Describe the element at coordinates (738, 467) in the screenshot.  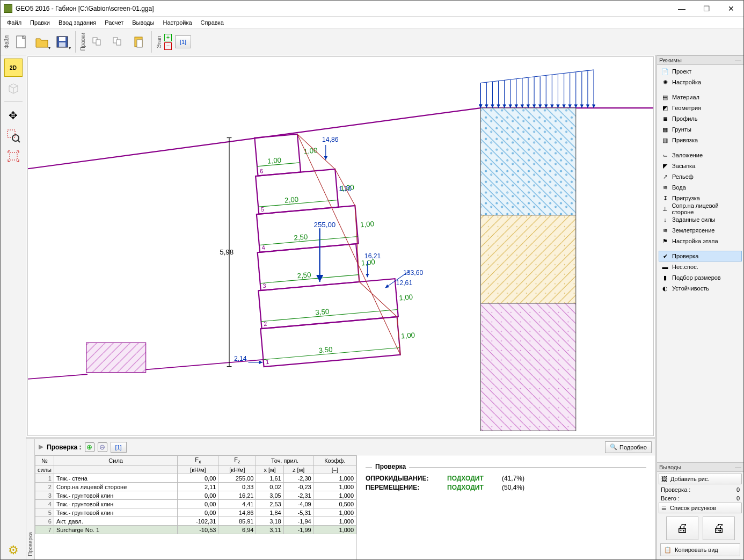
I see `collapse-outputs-button` at that location.